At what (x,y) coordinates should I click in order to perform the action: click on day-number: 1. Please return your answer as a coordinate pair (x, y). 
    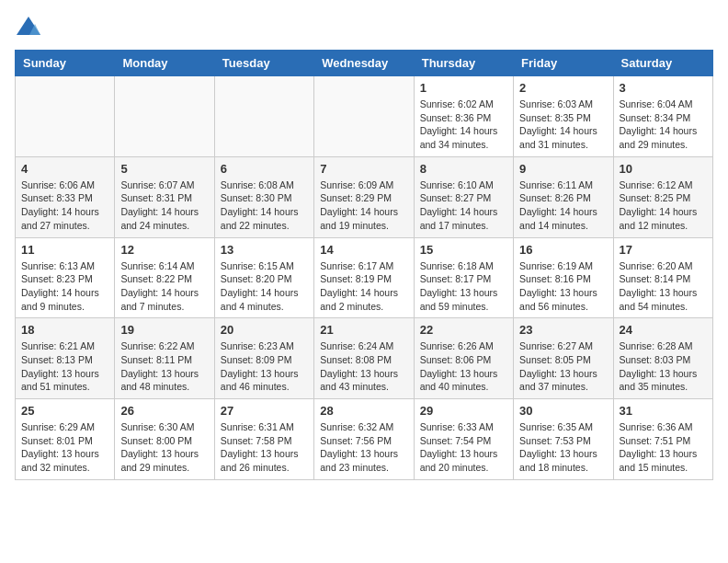
    Looking at the image, I should click on (463, 88).